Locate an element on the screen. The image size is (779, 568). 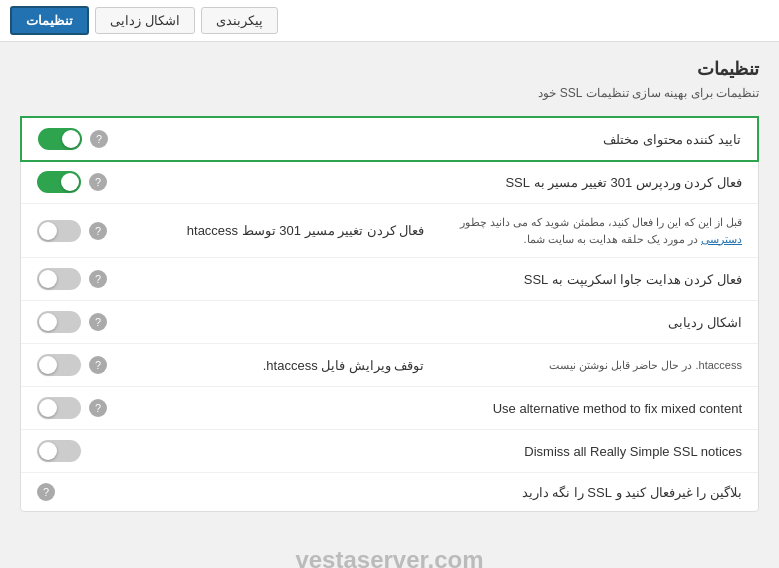
setting-row-debug-log: اشکال ردیابی ? is located at coordinates (390, 322).